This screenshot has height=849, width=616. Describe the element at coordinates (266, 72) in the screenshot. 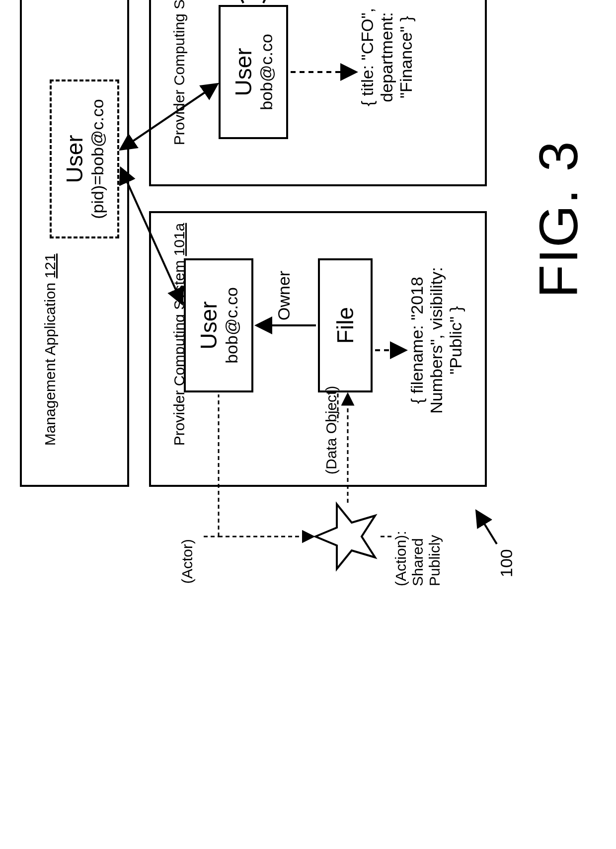

I see `provider-b-user-sub: bob@c.co` at that location.